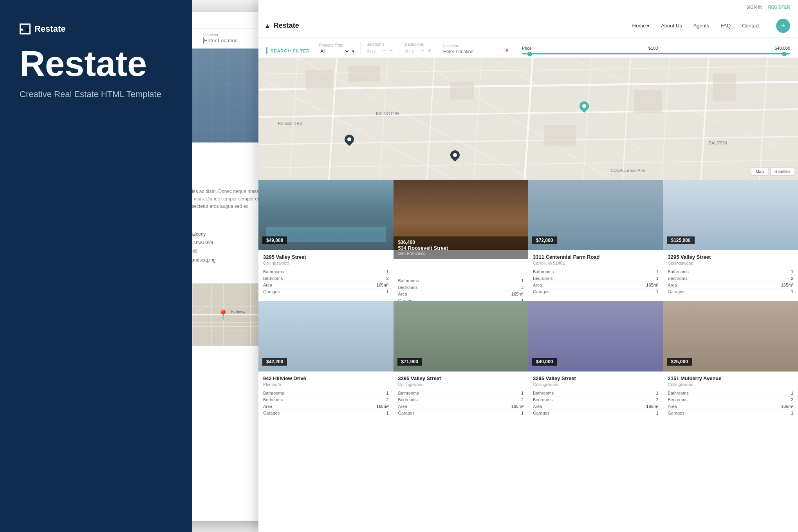 This screenshot has width=798, height=532. What do you see at coordinates (731, 413) in the screenshot?
I see `spec-row-garages-8: Garages 1` at bounding box center [731, 413].